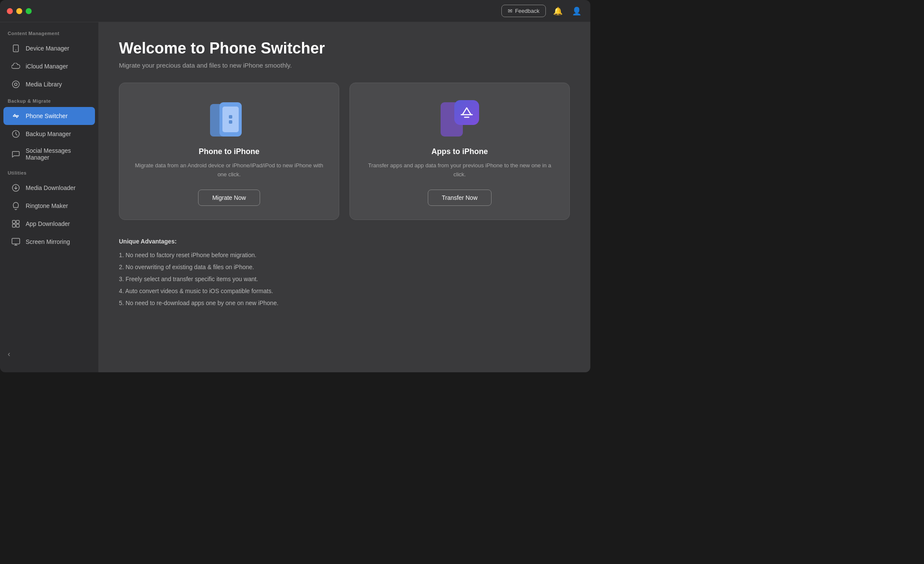 This screenshot has width=924, height=564. What do you see at coordinates (459, 170) in the screenshot?
I see `card-desc-apps-to-iphone: Transfer apps and app data from your pre…` at bounding box center [459, 170].